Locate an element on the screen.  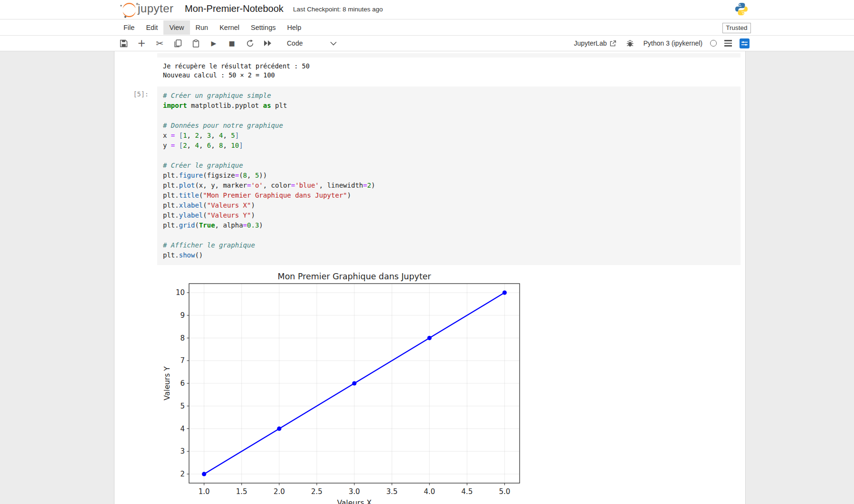
paste-icon is located at coordinates (196, 44).